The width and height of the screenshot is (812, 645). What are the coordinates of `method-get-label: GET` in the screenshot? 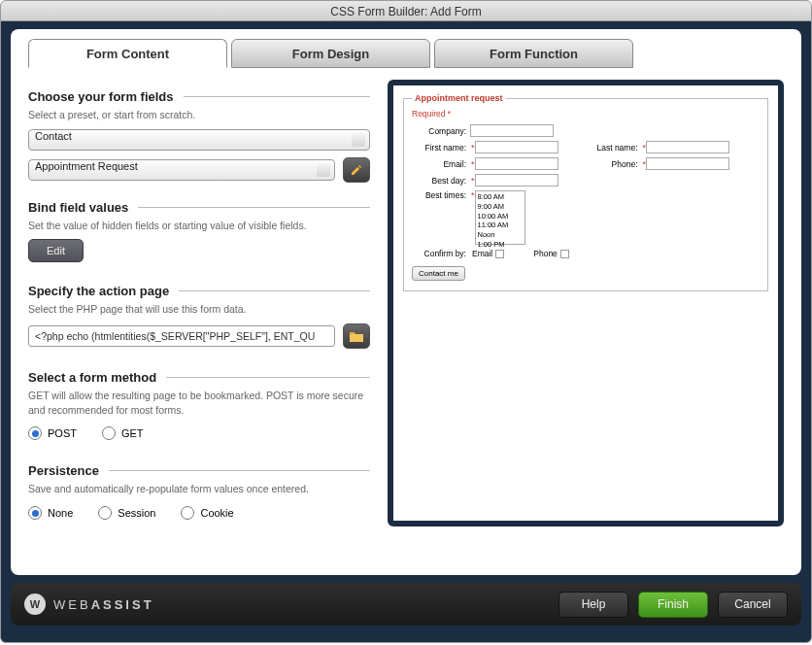 It's located at (132, 433).